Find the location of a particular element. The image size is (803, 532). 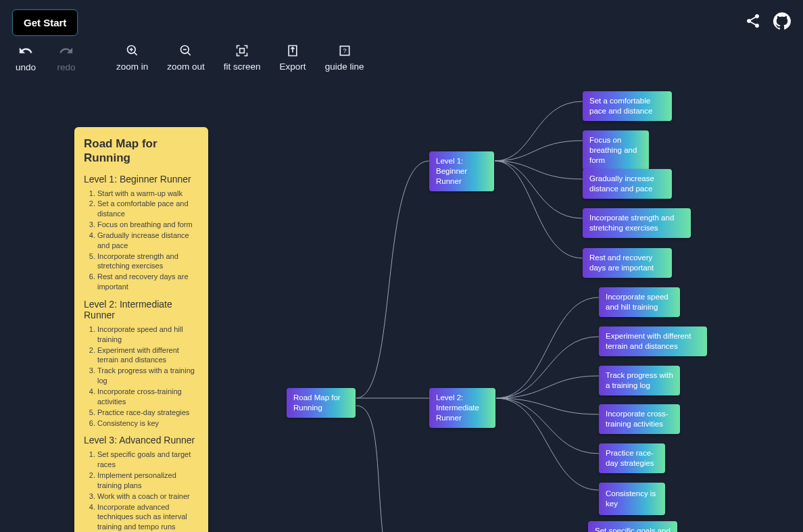

fit-screen-label: fit screen is located at coordinates (242, 66).